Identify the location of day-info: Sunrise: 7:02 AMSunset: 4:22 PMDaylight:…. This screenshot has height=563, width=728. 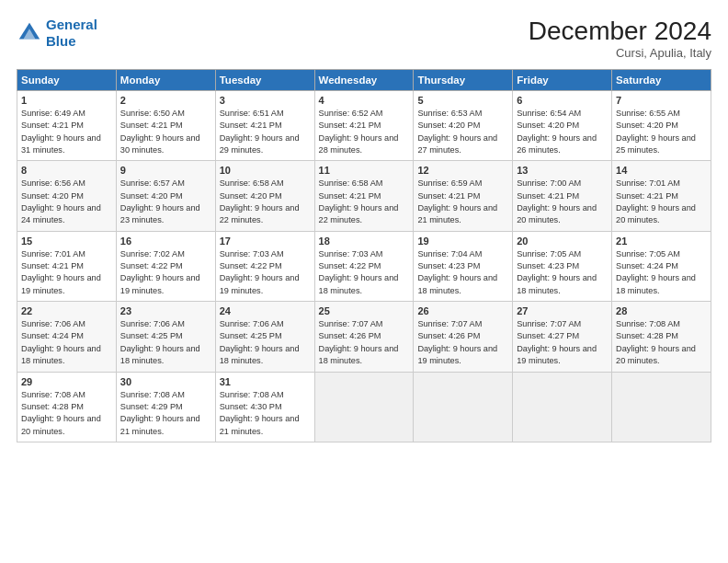
(165, 272).